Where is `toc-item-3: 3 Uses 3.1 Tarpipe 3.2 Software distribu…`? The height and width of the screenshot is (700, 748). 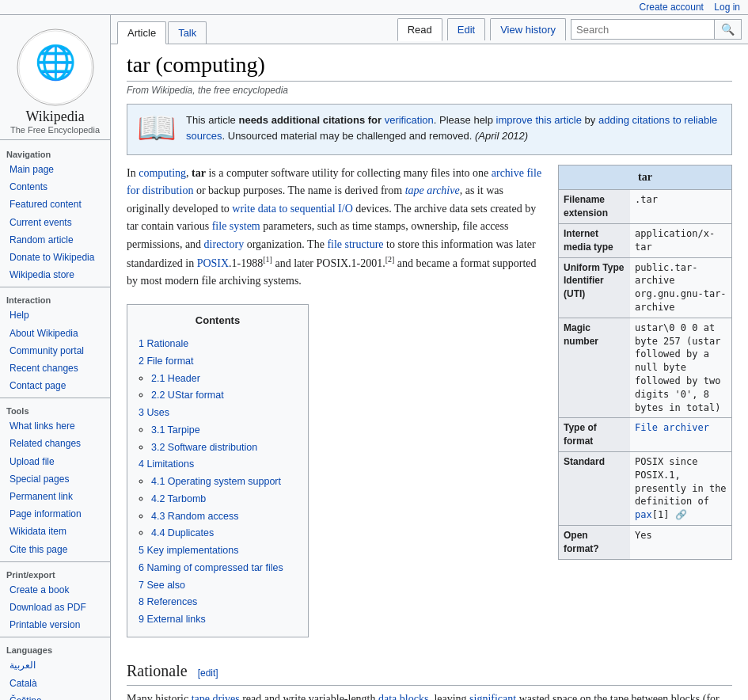
toc-item-3: 3 Uses 3.1 Tarpipe 3.2 Software distribu… is located at coordinates (218, 429).